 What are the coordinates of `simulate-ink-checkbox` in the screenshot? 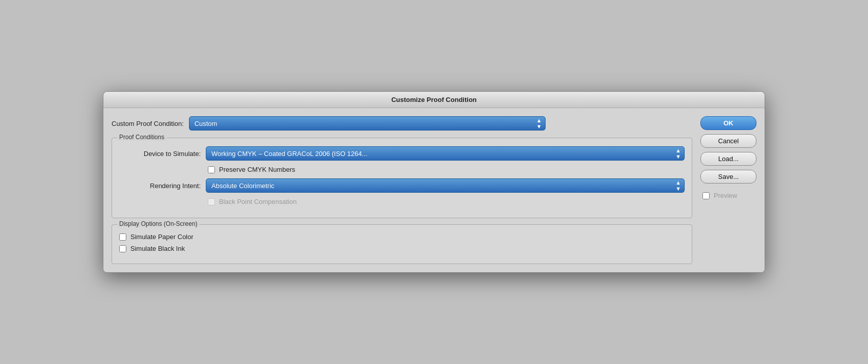 It's located at (123, 249).